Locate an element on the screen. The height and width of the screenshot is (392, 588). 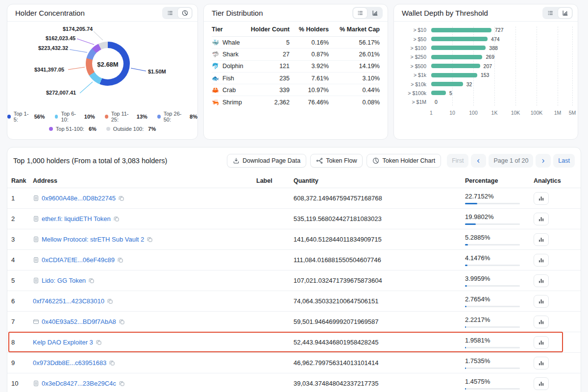
legend-item: Top 51-100: 6% is located at coordinates (73, 129).